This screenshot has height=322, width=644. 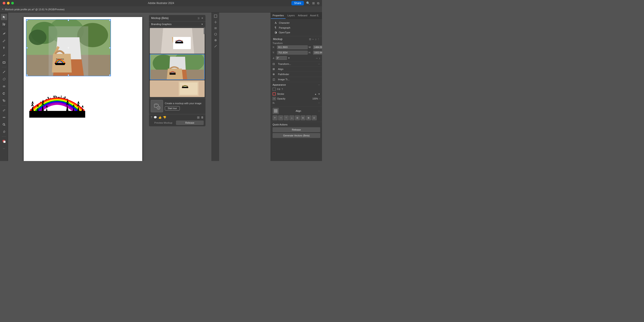 I want to click on window-icon: ⧉, so click(x=318, y=3).